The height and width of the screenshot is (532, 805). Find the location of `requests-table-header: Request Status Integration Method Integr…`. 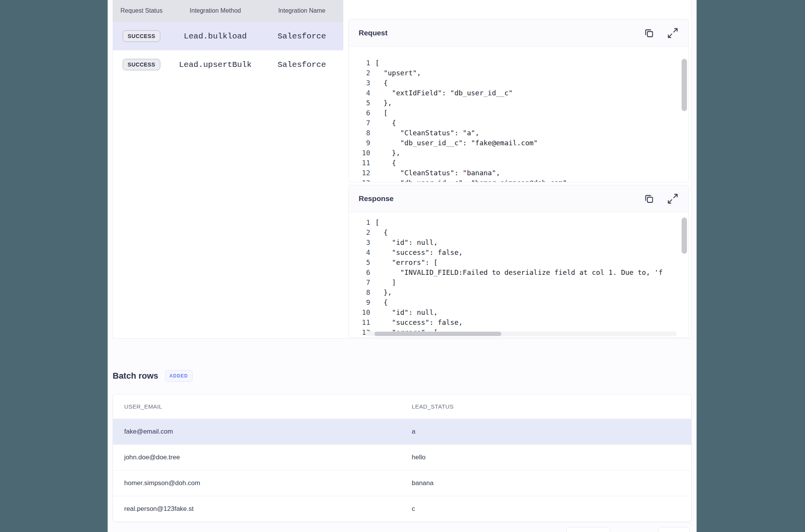

requests-table-header: Request Status Integration Method Integr… is located at coordinates (228, 11).